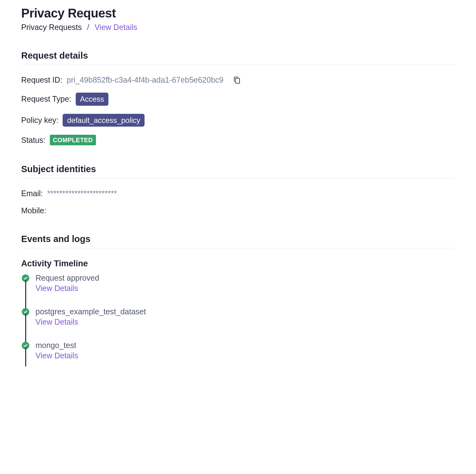 Image resolution: width=476 pixels, height=474 pixels. Describe the element at coordinates (42, 80) in the screenshot. I see `request-id-label: Request ID:` at that location.